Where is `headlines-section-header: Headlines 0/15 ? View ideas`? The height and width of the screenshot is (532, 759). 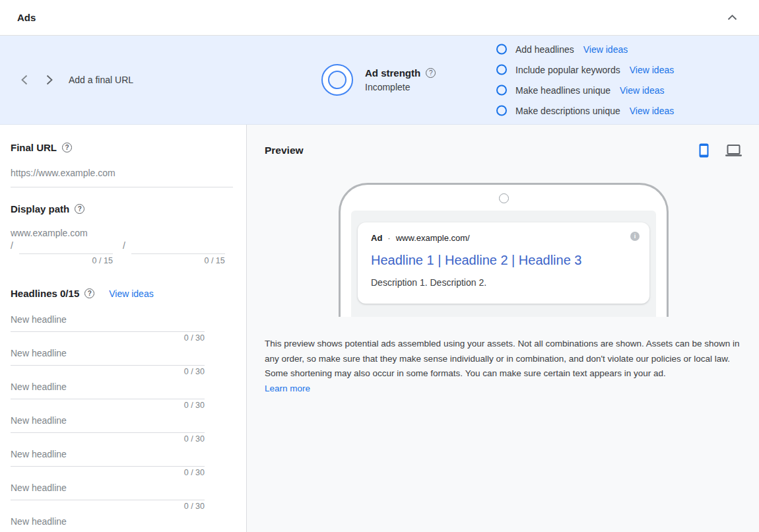 headlines-section-header: Headlines 0/15 ? View ideas is located at coordinates (121, 293).